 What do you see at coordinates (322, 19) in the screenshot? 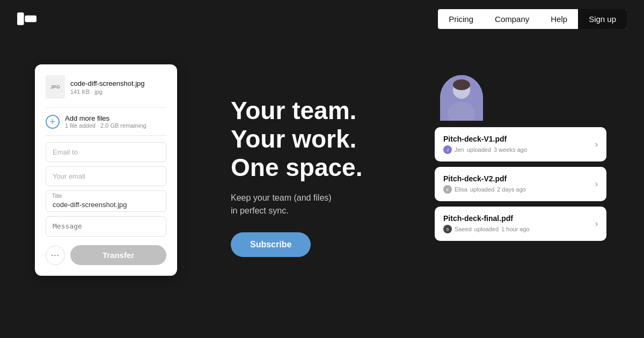
I see `navbar: Pricing Company Help Sign up` at bounding box center [322, 19].